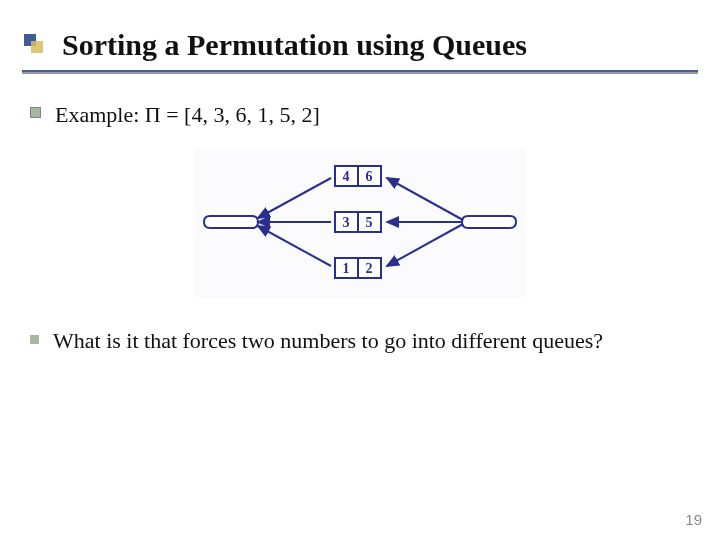 This screenshot has height=540, width=720. I want to click on q1a: 4, so click(346, 176).